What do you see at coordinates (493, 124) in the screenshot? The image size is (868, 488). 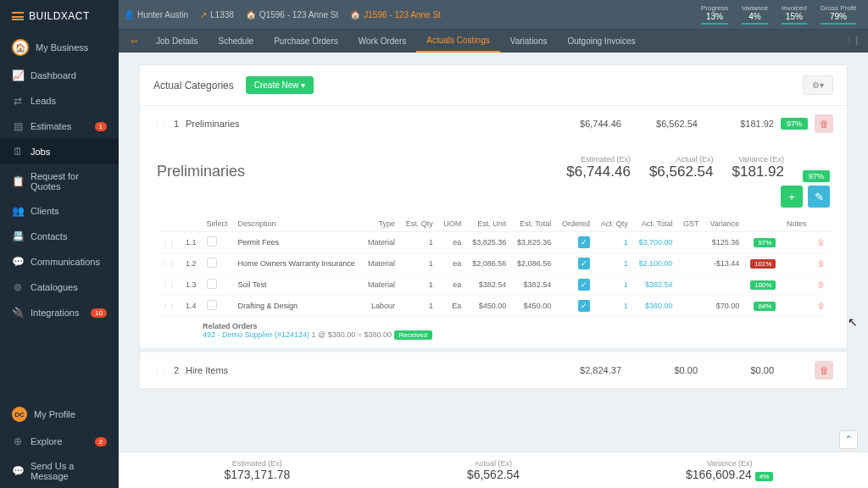 I see `category-row-1: ⋮⋮ 1 Preliminaries $6,744.46 $6,562.54 $…` at bounding box center [493, 124].